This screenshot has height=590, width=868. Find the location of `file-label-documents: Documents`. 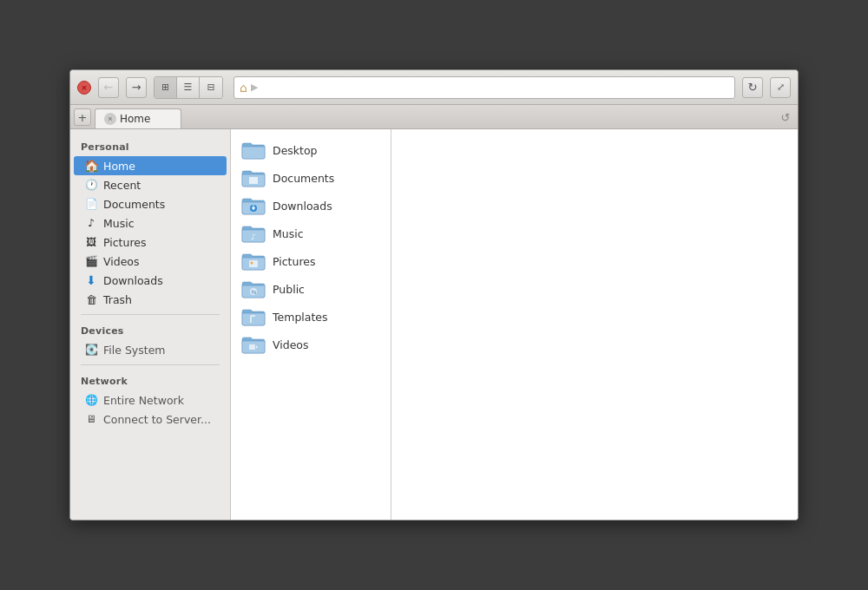

file-label-documents: Documents is located at coordinates (304, 179).